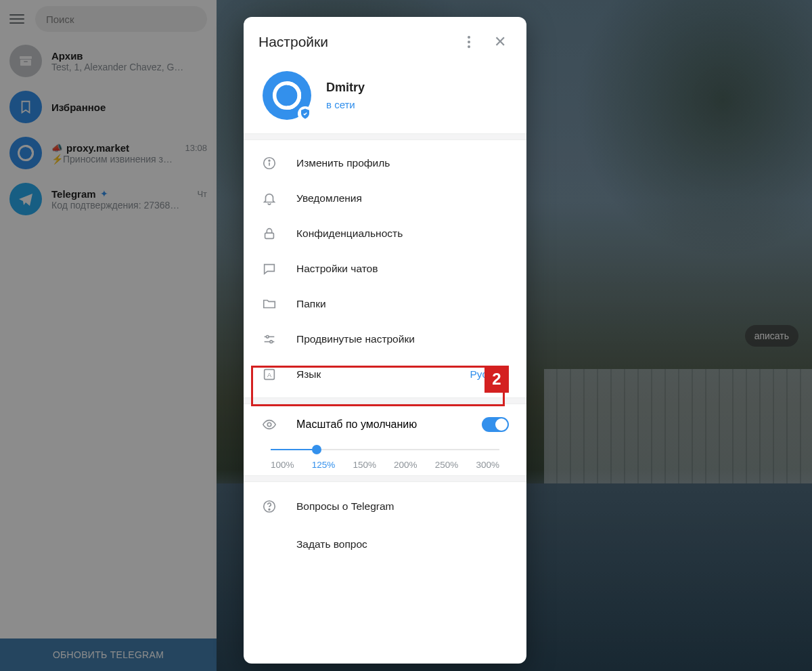  I want to click on menu-privacy: Конфиденциальность, so click(385, 234).